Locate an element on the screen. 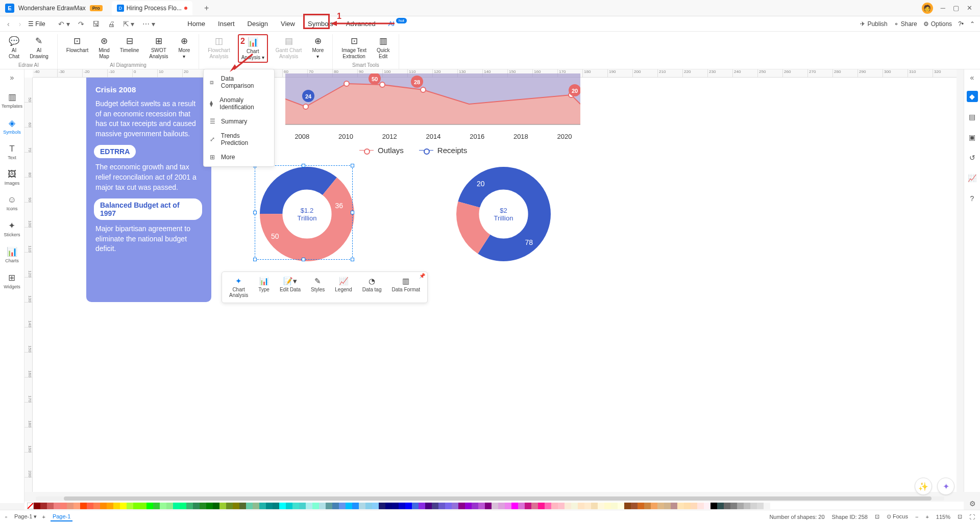 This screenshot has height=523, width=980. maximize-button: ▢ is located at coordinates (956, 8).